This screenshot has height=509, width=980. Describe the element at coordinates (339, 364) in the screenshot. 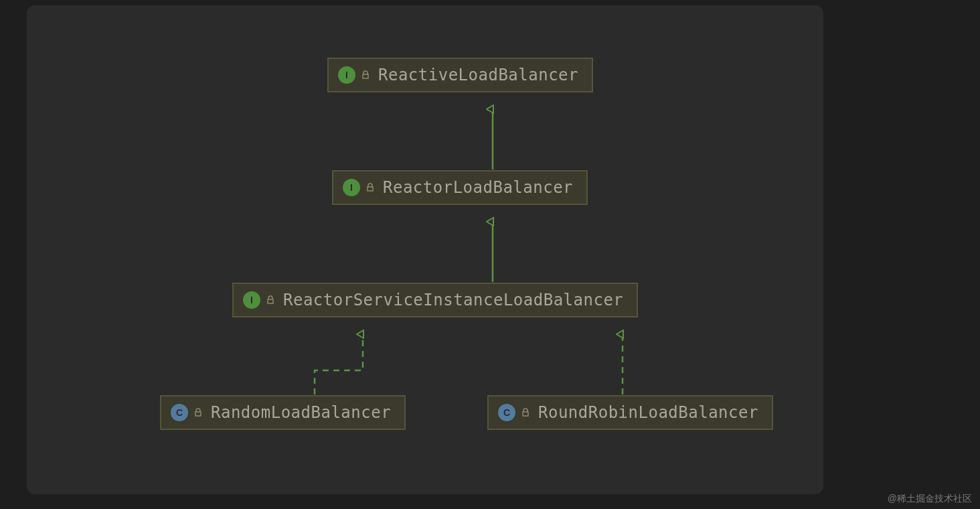

I see `edge-n4-n3` at that location.